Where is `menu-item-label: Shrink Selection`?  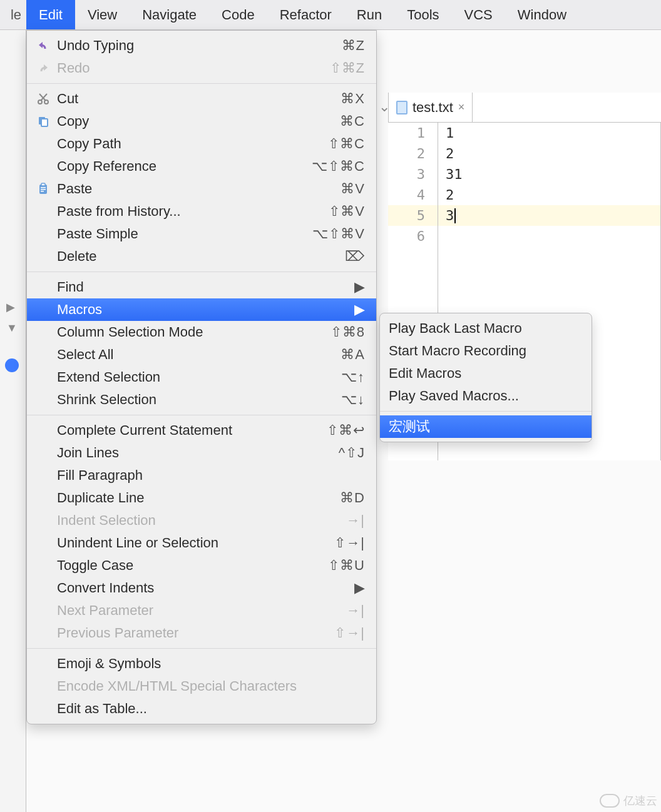 menu-item-label: Shrink Selection is located at coordinates (196, 400).